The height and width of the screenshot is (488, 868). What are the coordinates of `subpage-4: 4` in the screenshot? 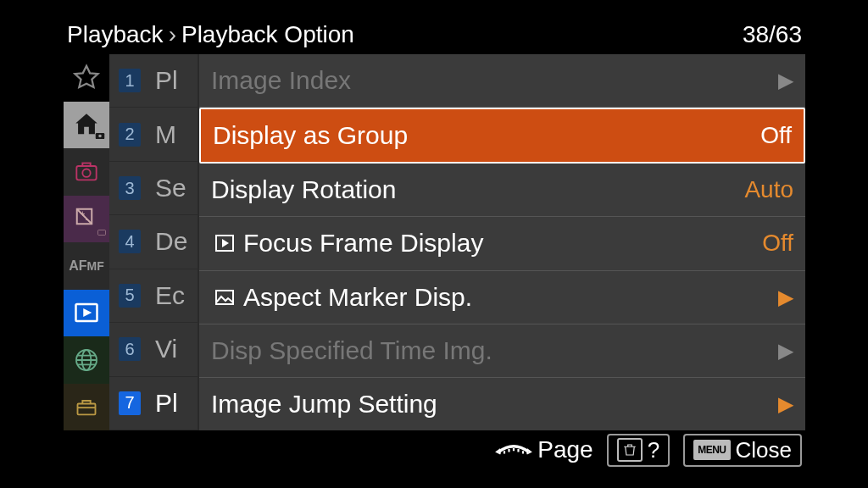 It's located at (130, 242).